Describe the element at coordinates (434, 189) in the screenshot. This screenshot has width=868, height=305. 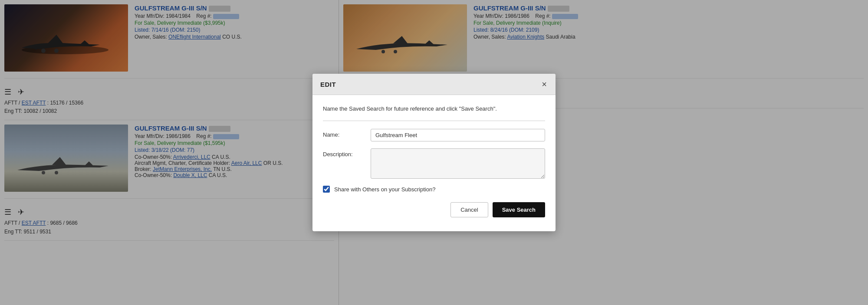
I see `checkbox-row: Share with Others on your Subscription?` at that location.